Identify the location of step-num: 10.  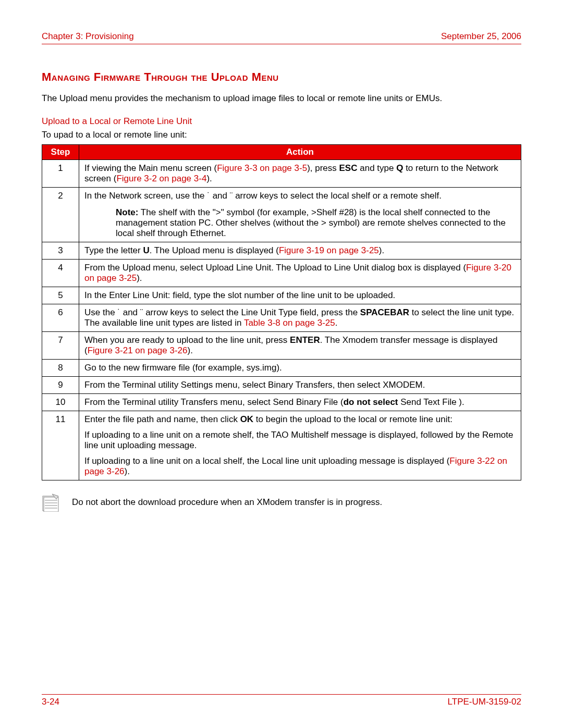
(60, 402).